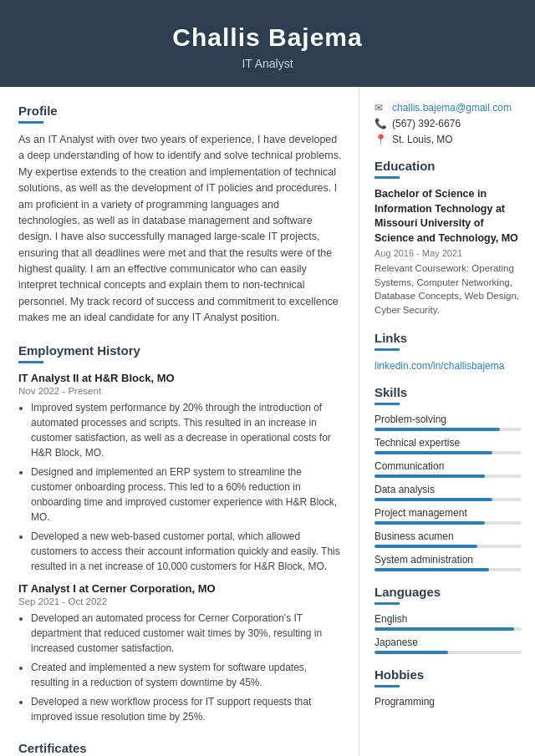 This screenshot has height=756, width=535. What do you see at coordinates (448, 253) in the screenshot?
I see `edu-dates: Aug 2016 - May 2021` at bounding box center [448, 253].